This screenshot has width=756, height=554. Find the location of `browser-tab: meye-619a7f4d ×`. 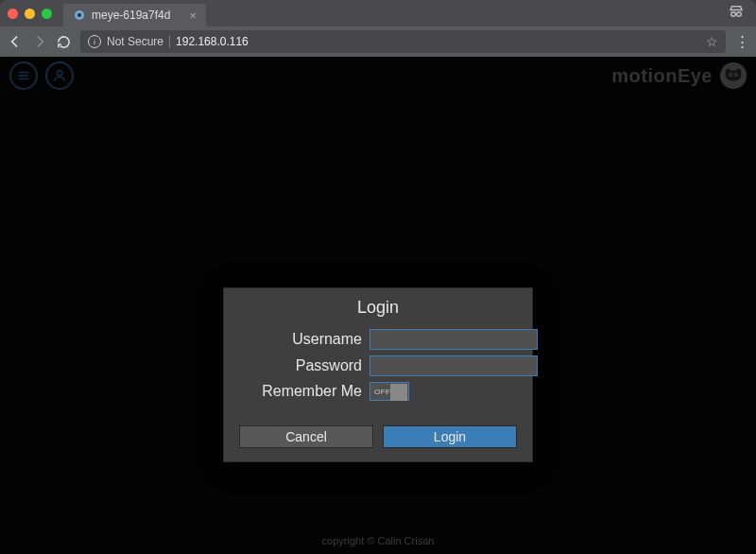

browser-tab: meye-619a7f4d × is located at coordinates (134, 15).